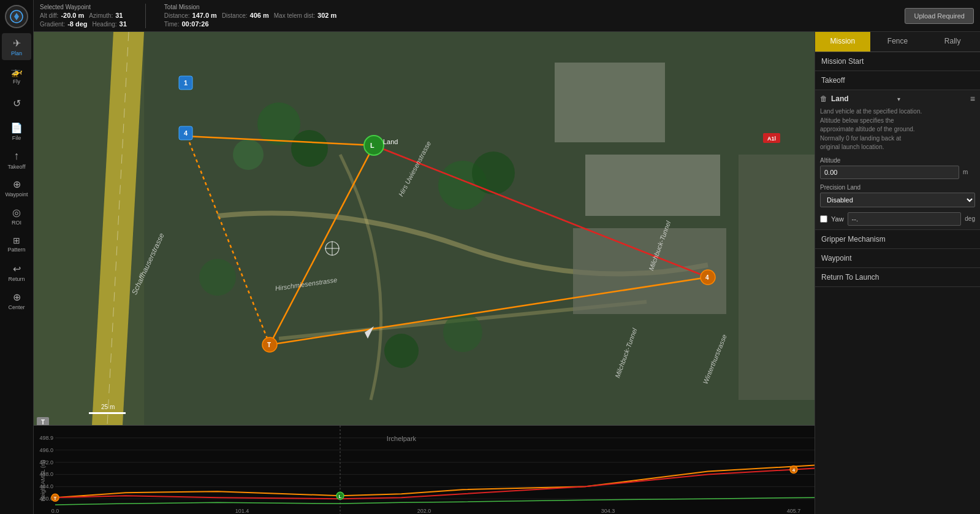 The width and height of the screenshot is (980, 514). What do you see at coordinates (105, 25) in the screenshot?
I see `heading-label: Heading:` at bounding box center [105, 25].